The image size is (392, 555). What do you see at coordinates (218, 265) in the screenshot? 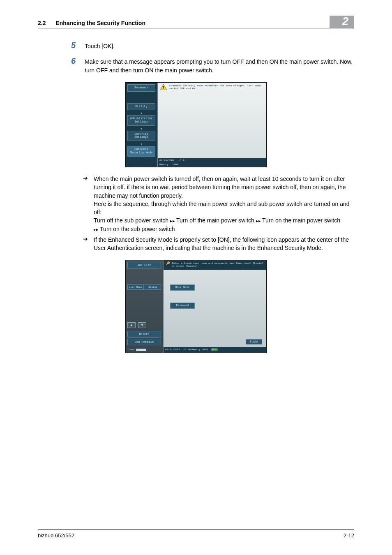
I see `prompt-text: Enter a login user name and password, an…` at bounding box center [218, 265].